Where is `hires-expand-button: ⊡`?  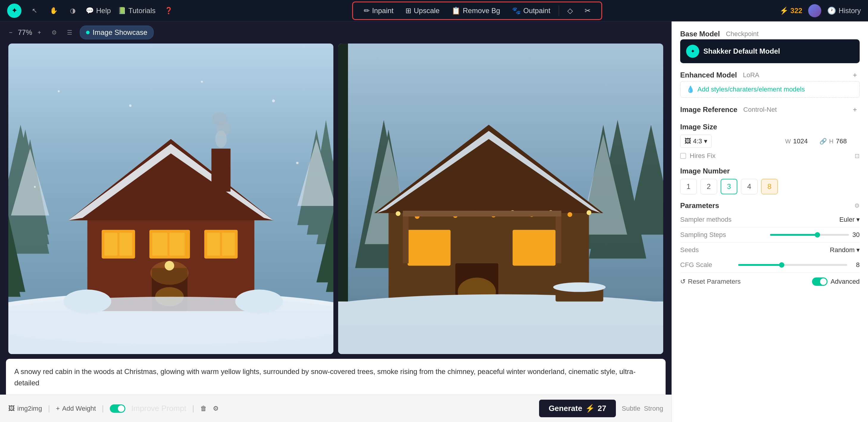
hires-expand-button: ⊡ is located at coordinates (857, 156).